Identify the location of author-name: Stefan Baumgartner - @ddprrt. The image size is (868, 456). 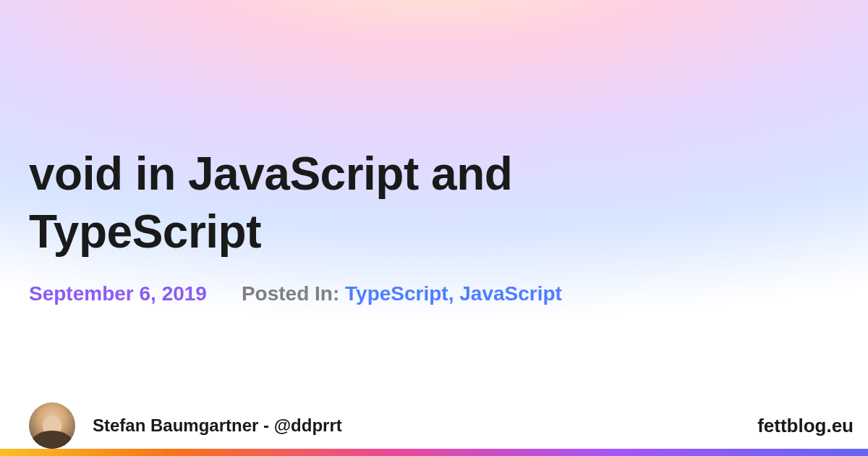
(217, 426).